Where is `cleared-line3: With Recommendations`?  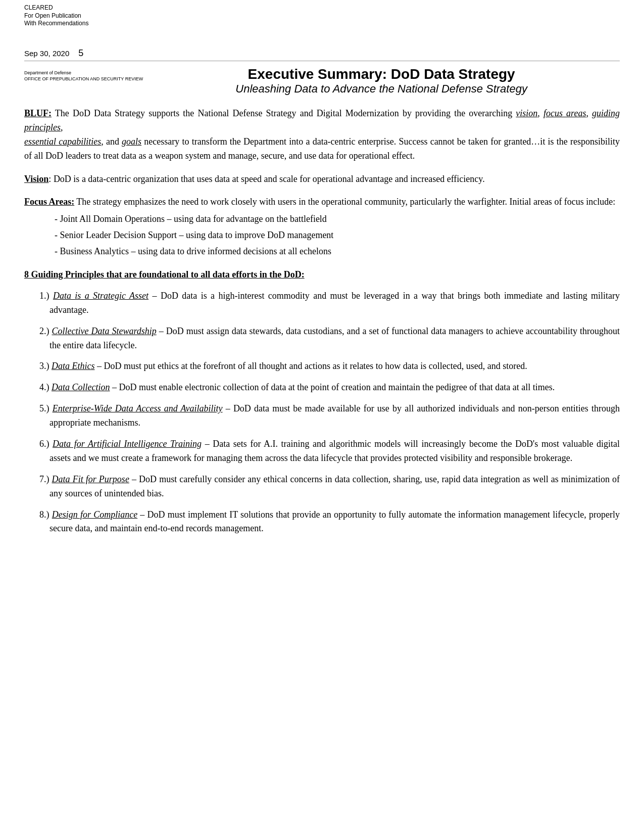 cleared-line3: With Recommendations is located at coordinates (57, 24).